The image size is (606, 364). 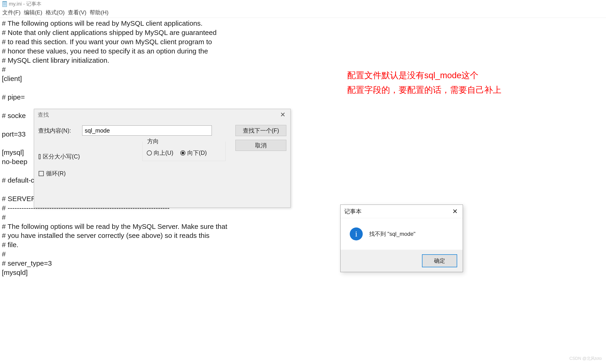 What do you see at coordinates (33, 13) in the screenshot?
I see `menu-edit: 编辑(E)` at bounding box center [33, 13].